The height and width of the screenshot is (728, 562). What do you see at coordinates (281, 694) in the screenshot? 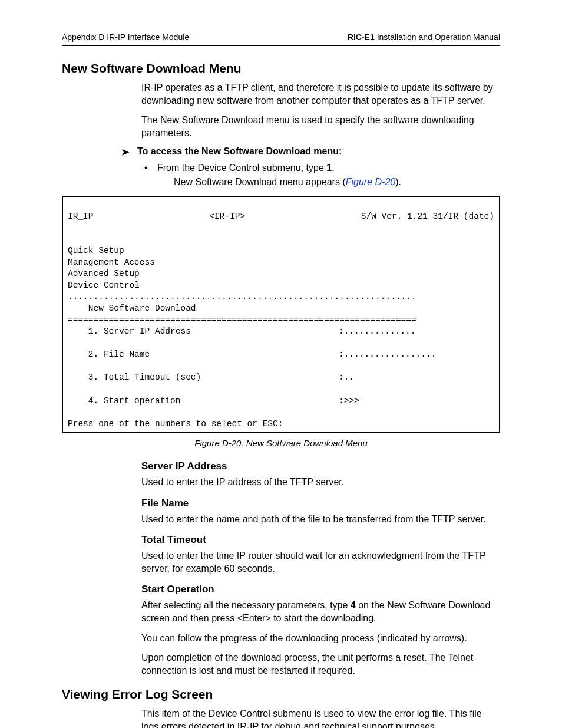
I see `heading-error-log: Viewing Error Log Screen` at bounding box center [281, 694].